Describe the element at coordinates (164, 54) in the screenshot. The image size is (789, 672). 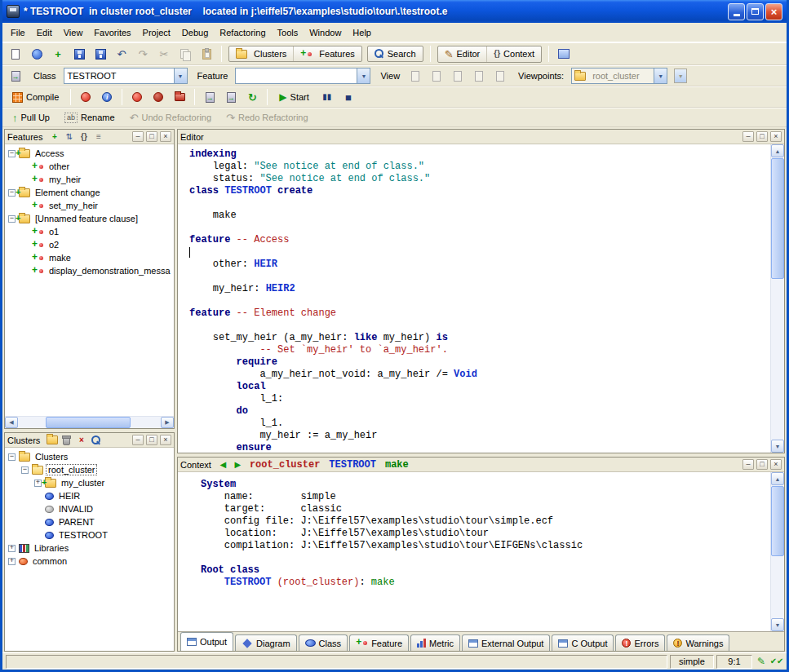
I see `cut-button: ✂` at that location.